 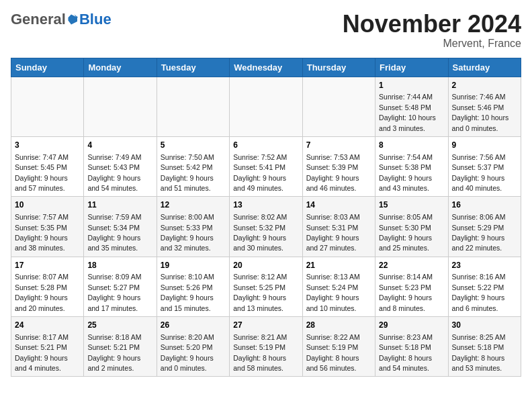 I want to click on cell-info: Sunrise: 8:20 AMSunset: 5:20 PMDaylight:…, so click(x=187, y=353).